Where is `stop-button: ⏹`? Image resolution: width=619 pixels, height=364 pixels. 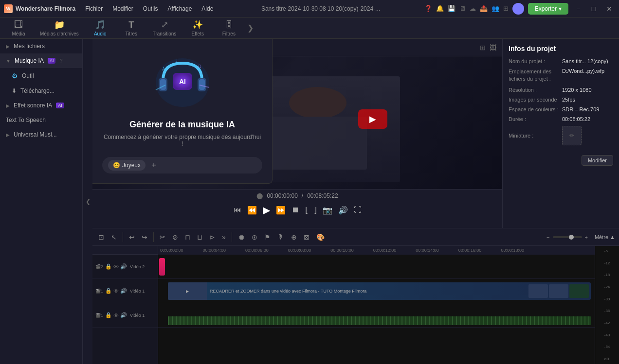
stop-button: ⏹ is located at coordinates (295, 210).